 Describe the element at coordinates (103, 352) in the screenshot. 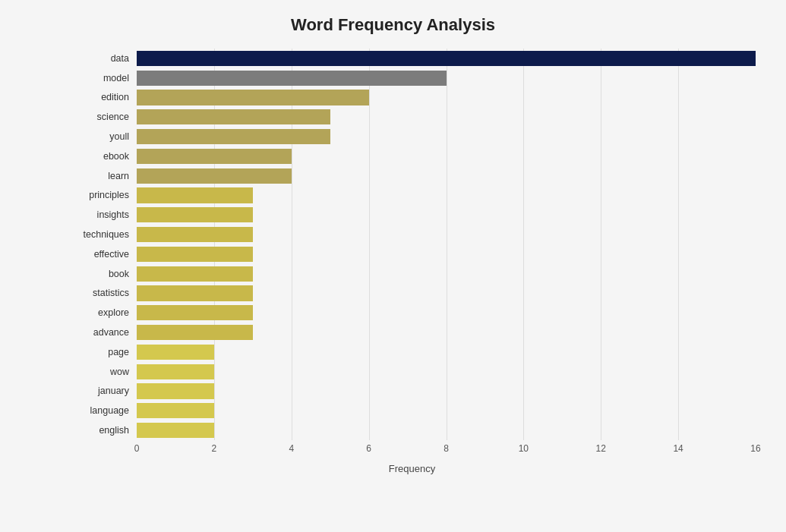

I see `y-label-page: page` at that location.